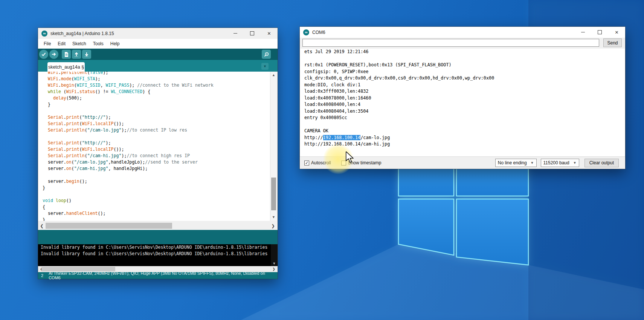 The width and height of the screenshot is (644, 320). What do you see at coordinates (516, 163) in the screenshot?
I see `line-ending-select: No line ending ▼` at bounding box center [516, 163].